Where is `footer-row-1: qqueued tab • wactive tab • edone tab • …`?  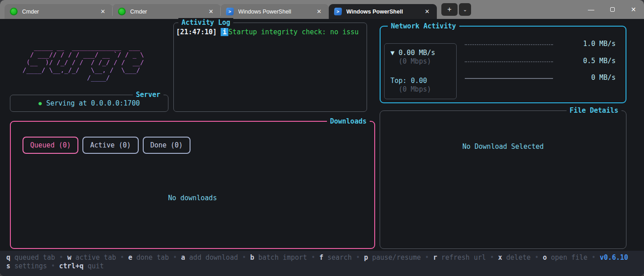 footer-row-1: qqueued tab • wactive tab • edone tab • … is located at coordinates (325, 258).